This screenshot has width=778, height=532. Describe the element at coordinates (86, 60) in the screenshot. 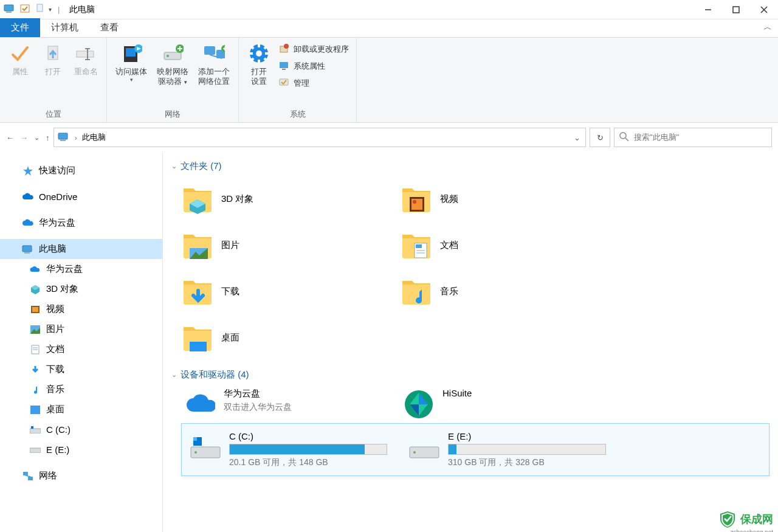

I see `ribbon-rename: 重命名` at that location.